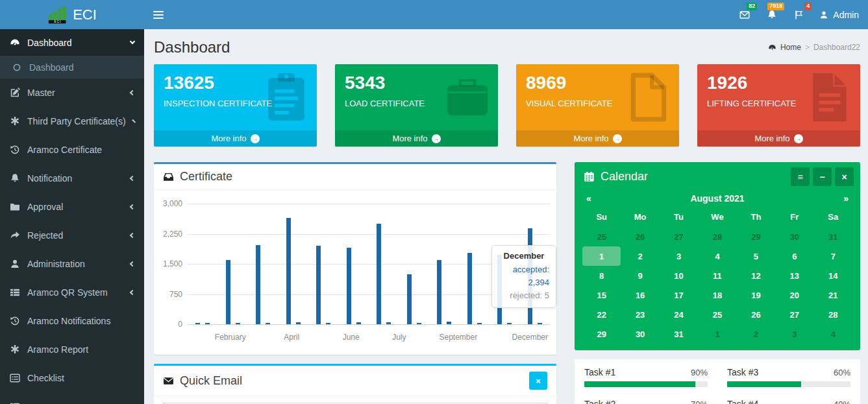 This screenshot has width=868, height=404. I want to click on calendar-day: 5, so click(756, 256).